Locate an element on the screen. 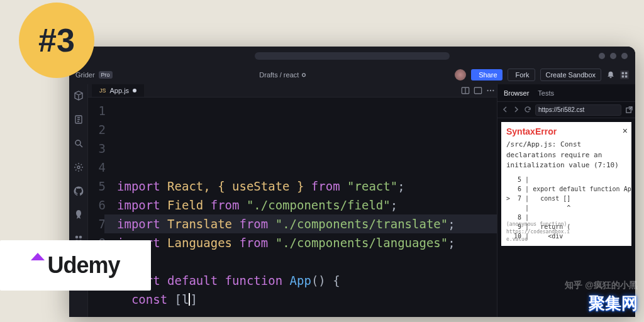 Image resolution: width=644 pixels, height=322 pixels. deploy-icon is located at coordinates (79, 216).